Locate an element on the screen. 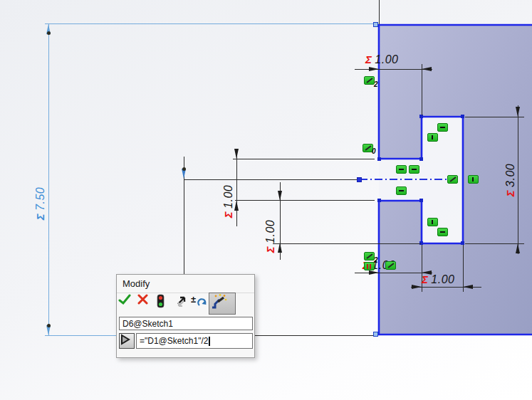 The height and width of the screenshot is (400, 532). cancel-button is located at coordinates (147, 304).